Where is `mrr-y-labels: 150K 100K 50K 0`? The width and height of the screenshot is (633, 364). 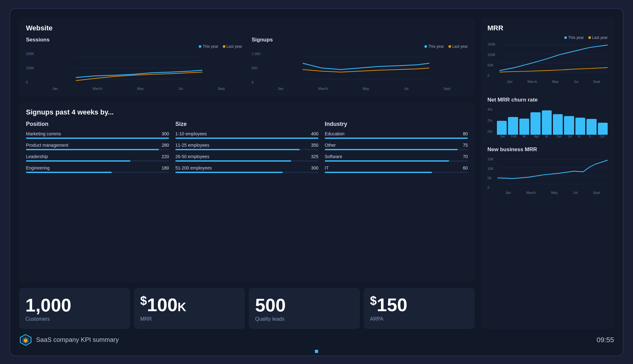 mrr-y-labels: 150K 100K 50K 0 is located at coordinates (493, 60).